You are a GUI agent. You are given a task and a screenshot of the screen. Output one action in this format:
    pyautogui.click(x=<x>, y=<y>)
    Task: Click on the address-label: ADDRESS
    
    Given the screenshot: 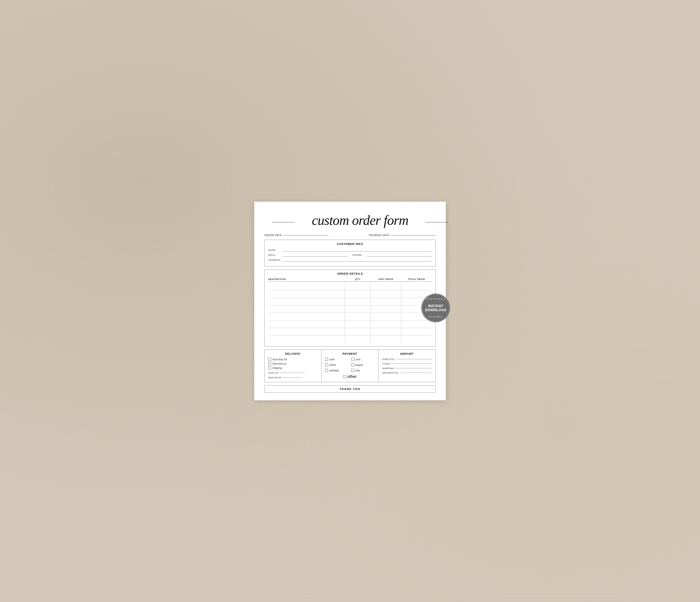 What is the action you would take?
    pyautogui.click(x=275, y=260)
    